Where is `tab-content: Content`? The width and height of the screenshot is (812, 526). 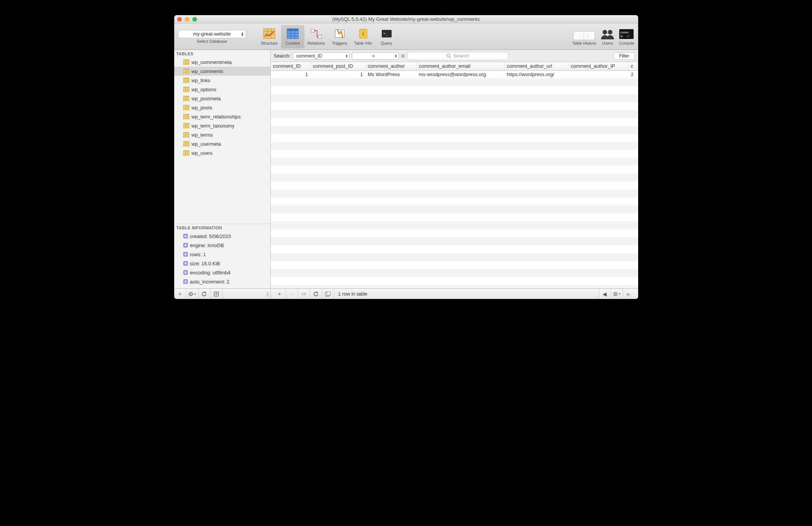
tab-content: Content is located at coordinates (293, 37).